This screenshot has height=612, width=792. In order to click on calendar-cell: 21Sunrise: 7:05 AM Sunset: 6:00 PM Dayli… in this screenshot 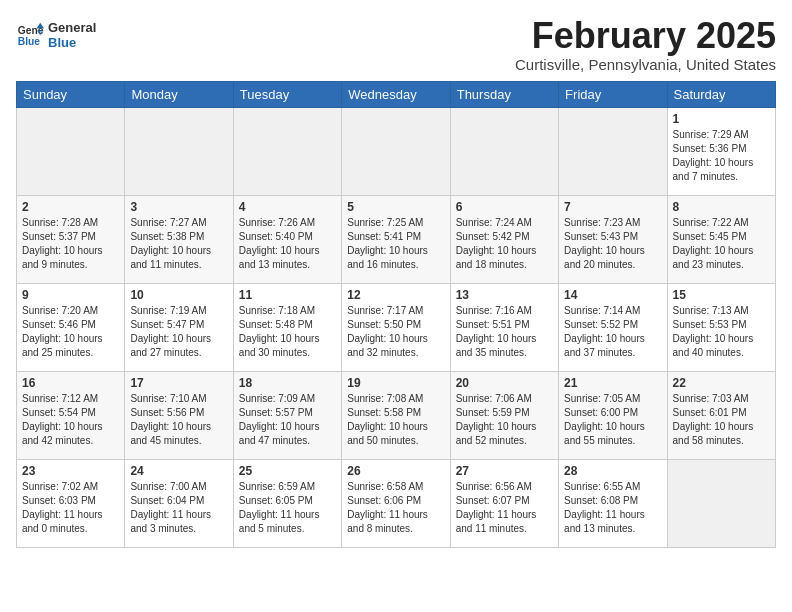, I will do `click(613, 415)`.